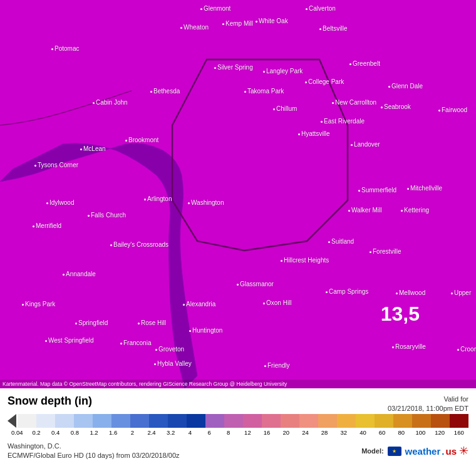  What do you see at coordinates (234, 68) in the screenshot?
I see `city-label: Silver Spring` at bounding box center [234, 68].